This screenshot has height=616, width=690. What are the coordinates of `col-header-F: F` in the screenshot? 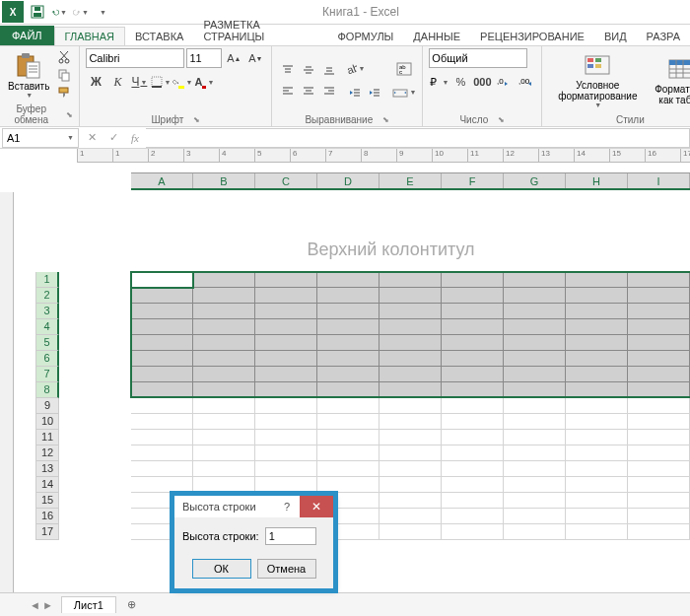 It's located at (473, 181).